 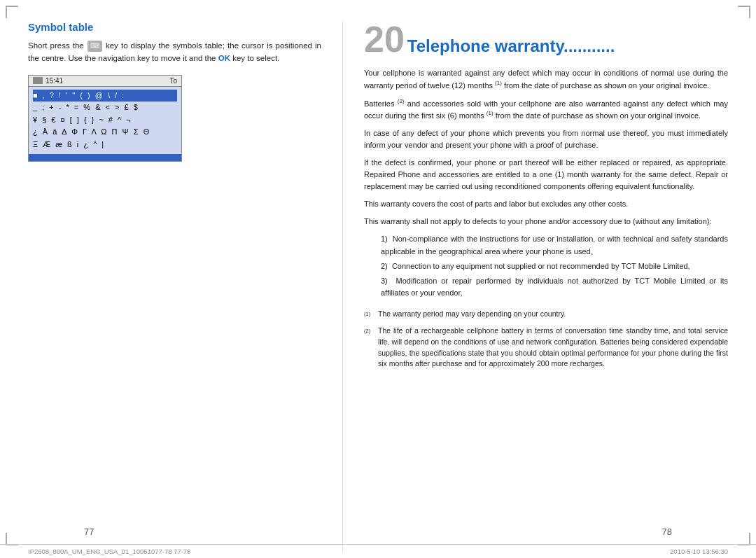 I want to click on symbol-table: 15:41 To ■ , ? ! ' " ( ) @ \ / : _ ; + -…, so click(x=105, y=118).